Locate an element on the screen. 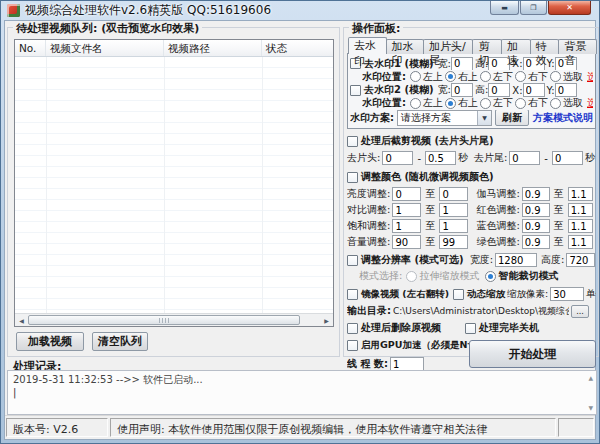 The image size is (600, 444). threads-label: 线 程 数: is located at coordinates (368, 364).